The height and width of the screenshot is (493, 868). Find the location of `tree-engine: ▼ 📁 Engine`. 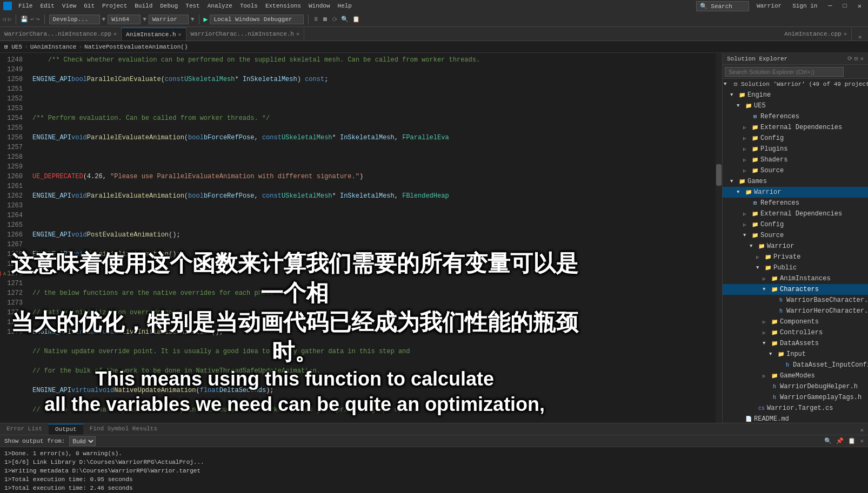

tree-engine: ▼ 📁 Engine is located at coordinates (796, 95).